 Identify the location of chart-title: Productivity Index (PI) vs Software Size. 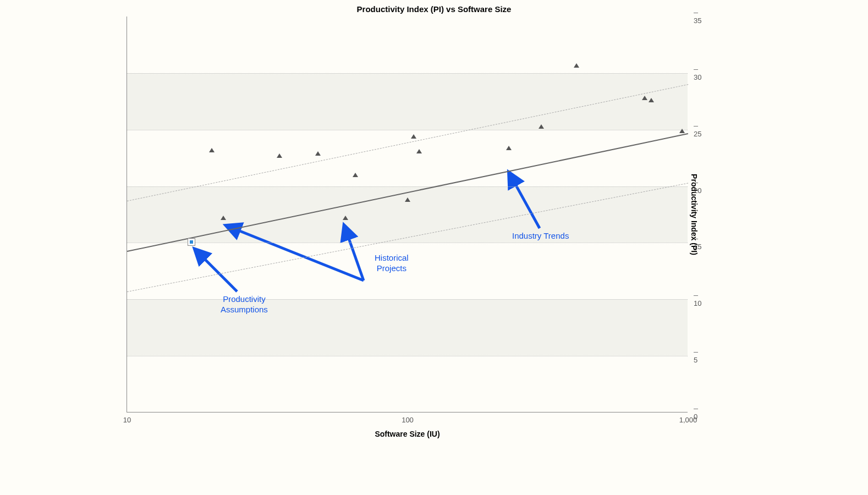
(434, 9).